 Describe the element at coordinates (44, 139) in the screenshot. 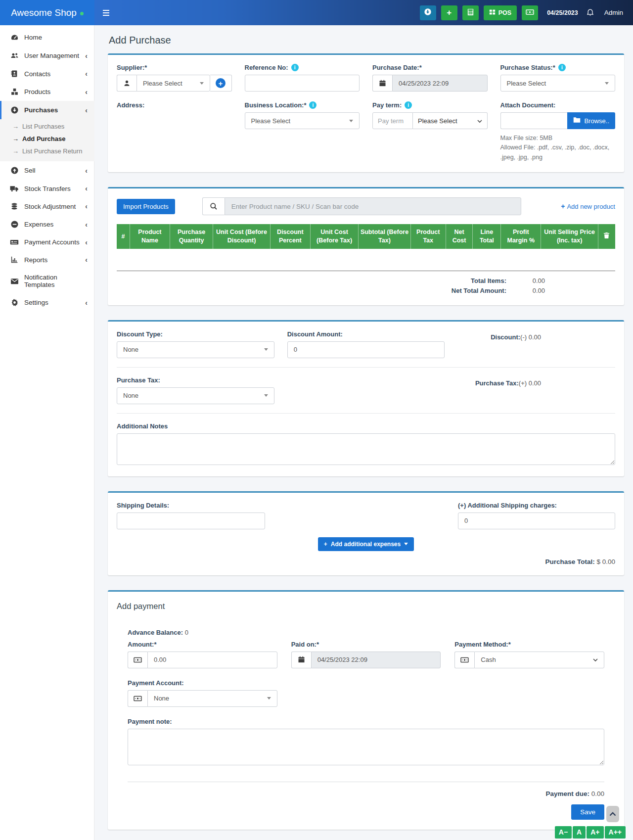

I see `submenu-label: Add Purchase` at that location.